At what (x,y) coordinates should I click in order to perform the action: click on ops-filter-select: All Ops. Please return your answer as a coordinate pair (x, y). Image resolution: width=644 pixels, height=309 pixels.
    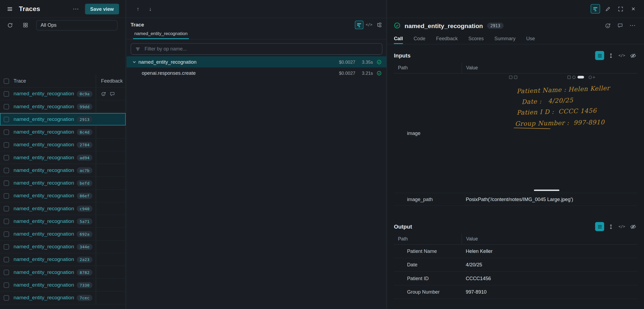
    Looking at the image, I should click on (77, 25).